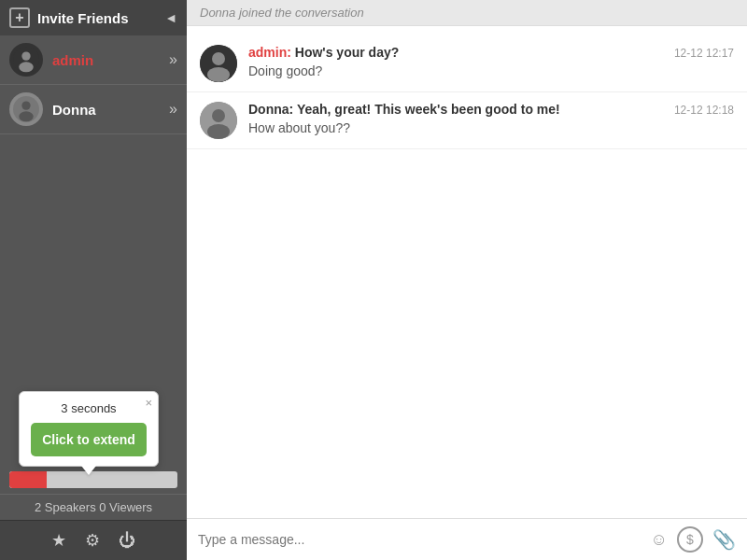  What do you see at coordinates (93, 507) in the screenshot?
I see `speakers-bar: 2 Speakers 0 Viewers` at bounding box center [93, 507].